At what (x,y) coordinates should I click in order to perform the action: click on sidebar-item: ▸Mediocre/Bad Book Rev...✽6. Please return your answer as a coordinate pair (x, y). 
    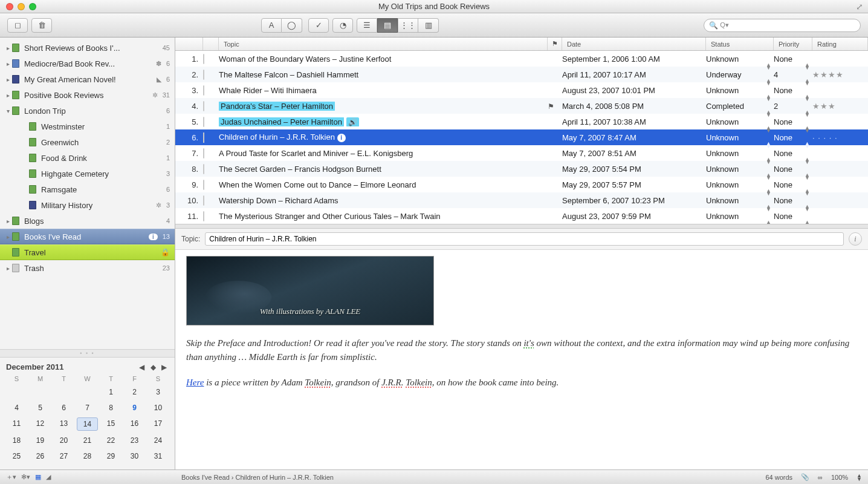
    Looking at the image, I should click on (87, 64).